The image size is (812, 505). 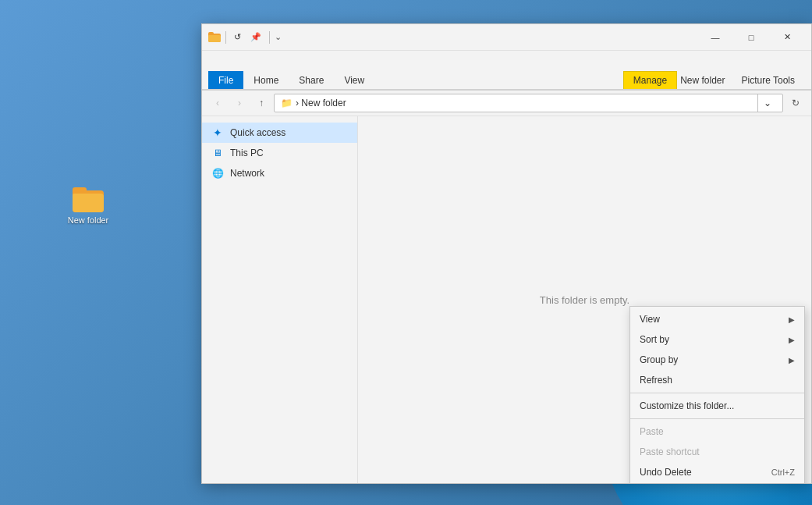 What do you see at coordinates (89, 220) in the screenshot?
I see `desktop-folder-label: New folder` at bounding box center [89, 220].